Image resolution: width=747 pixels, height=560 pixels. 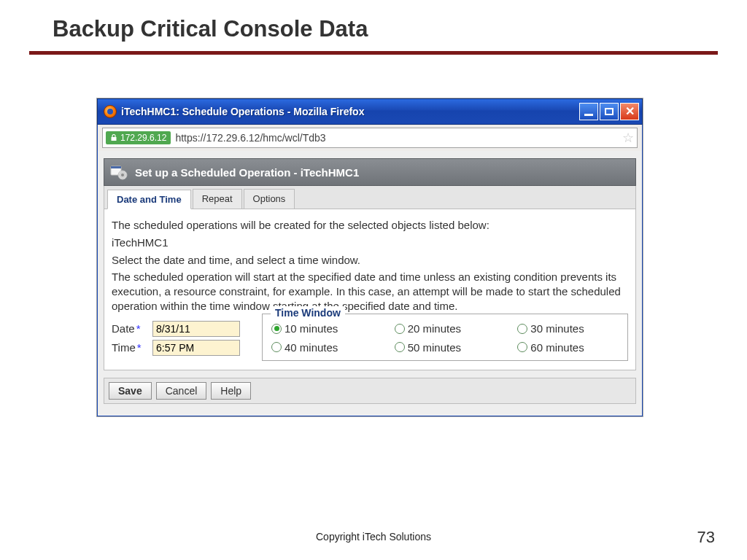 What do you see at coordinates (139, 138) in the screenshot?
I see `site-identity-badge: 172.29.6.12` at bounding box center [139, 138].